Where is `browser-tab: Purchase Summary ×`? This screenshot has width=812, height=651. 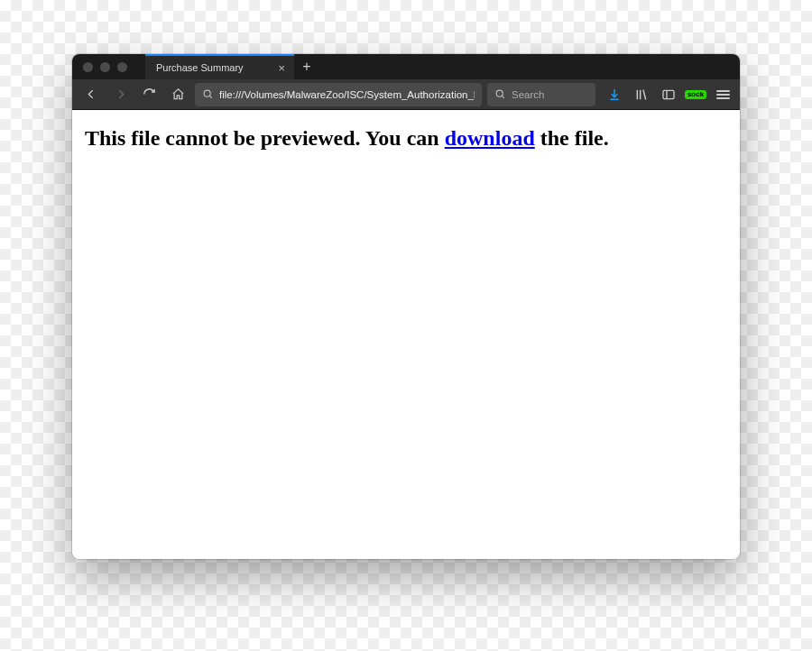
browser-tab: Purchase Summary × is located at coordinates (220, 67).